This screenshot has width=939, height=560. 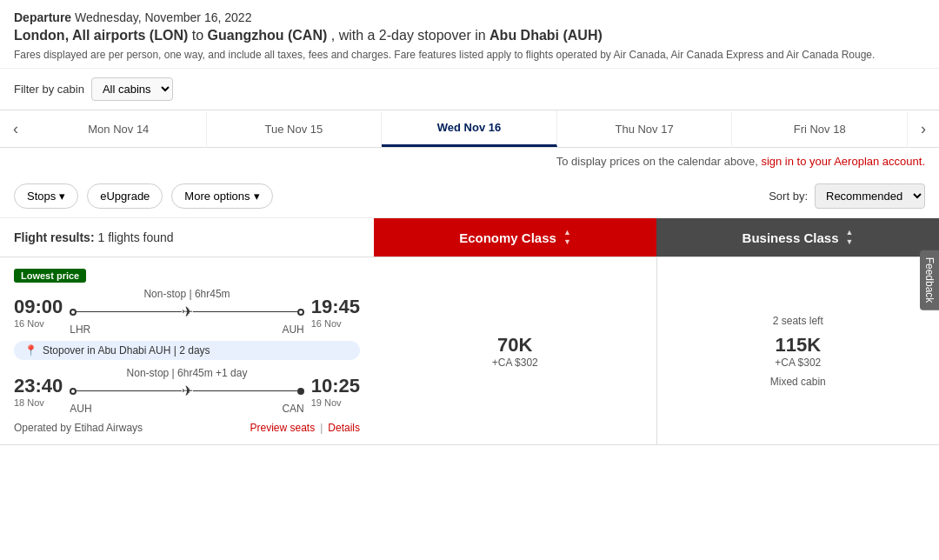 What do you see at coordinates (849, 237) in the screenshot?
I see `business-sort-arrows: ▲ ▼` at bounding box center [849, 237].